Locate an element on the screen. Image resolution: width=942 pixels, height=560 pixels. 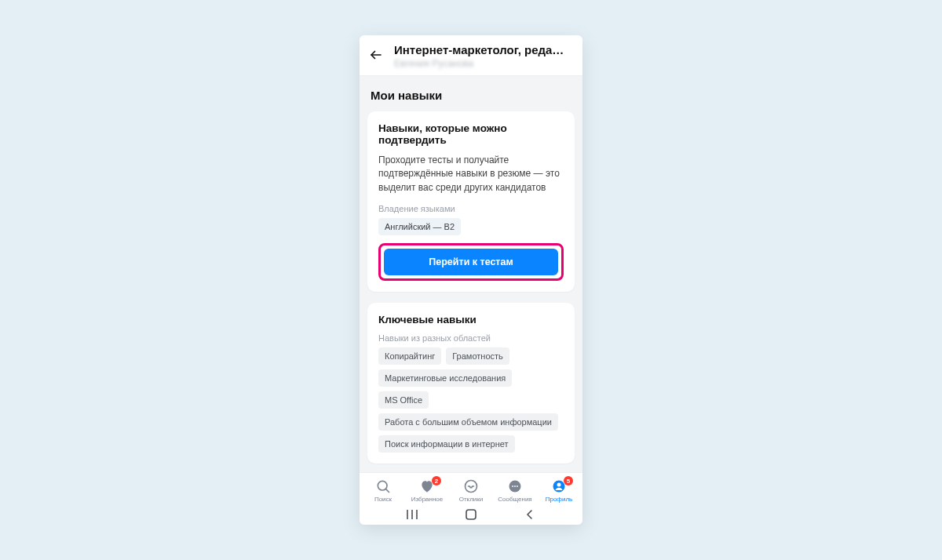
go-to-tests-button: Перейти к тестам is located at coordinates (471, 262).